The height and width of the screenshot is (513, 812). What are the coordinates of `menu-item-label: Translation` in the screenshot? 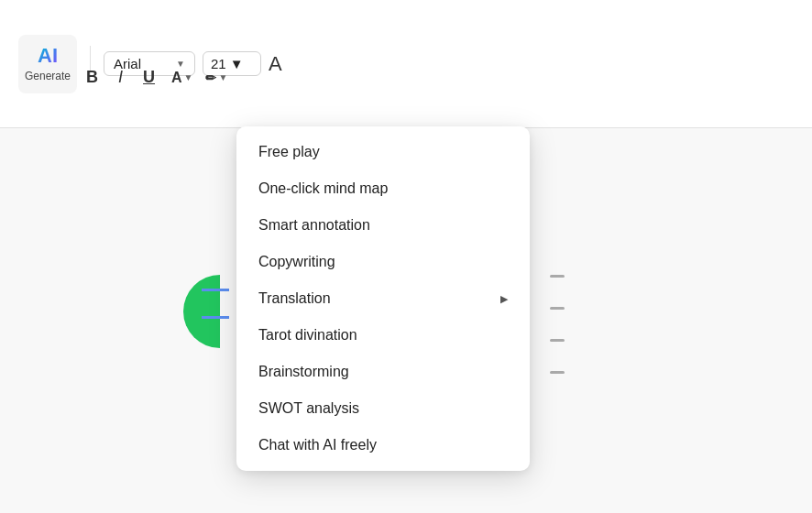 It's located at (295, 299).